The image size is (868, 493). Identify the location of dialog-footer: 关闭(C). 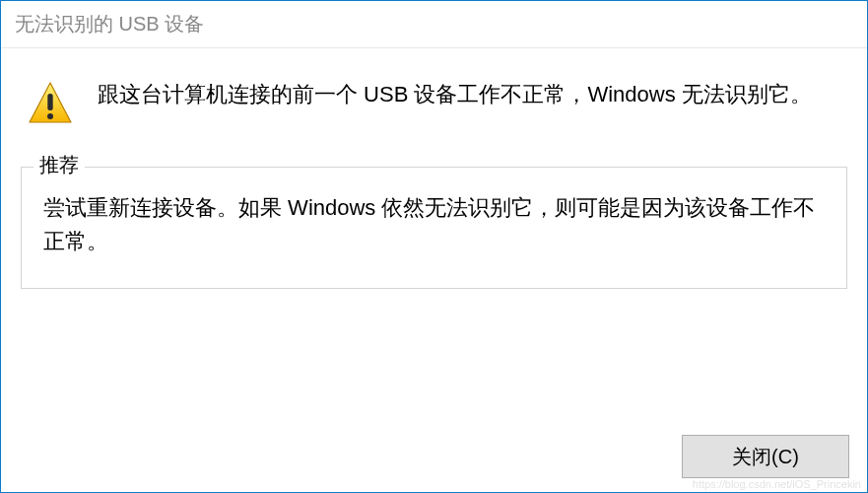
(766, 457).